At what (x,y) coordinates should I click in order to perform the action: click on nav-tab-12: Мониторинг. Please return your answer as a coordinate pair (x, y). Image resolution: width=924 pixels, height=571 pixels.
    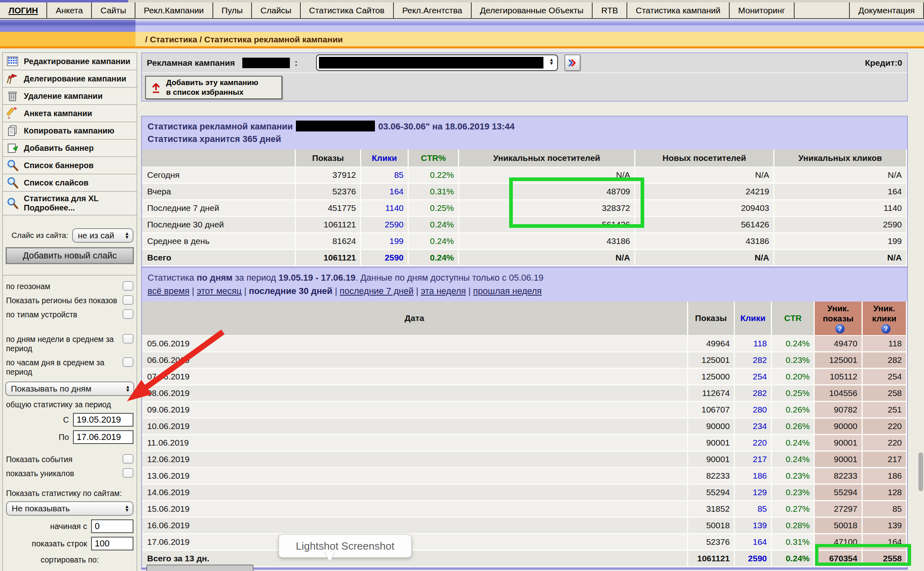
    Looking at the image, I should click on (762, 10).